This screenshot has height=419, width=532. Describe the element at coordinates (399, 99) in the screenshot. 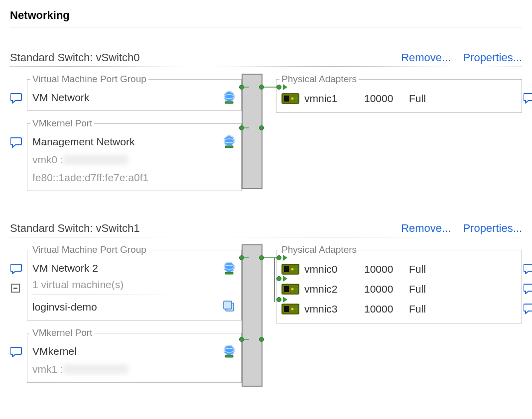

I see `physical-adapter-vmnic1: vmnic1 10000 Full` at that location.